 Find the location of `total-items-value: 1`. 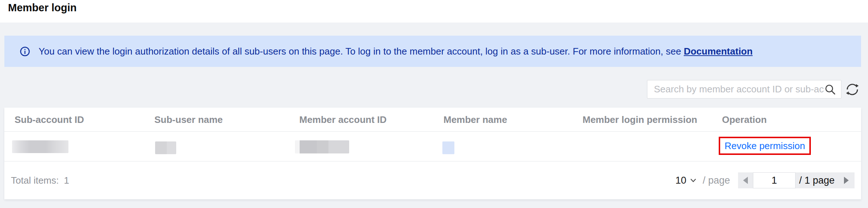

total-items-value: 1 is located at coordinates (67, 180).